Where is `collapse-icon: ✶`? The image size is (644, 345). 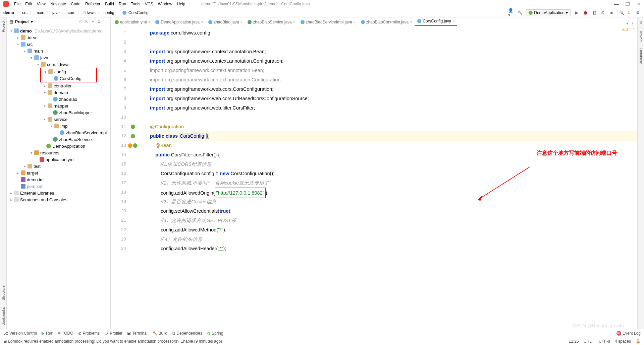 collapse-icon: ✶ is located at coordinates (93, 22).